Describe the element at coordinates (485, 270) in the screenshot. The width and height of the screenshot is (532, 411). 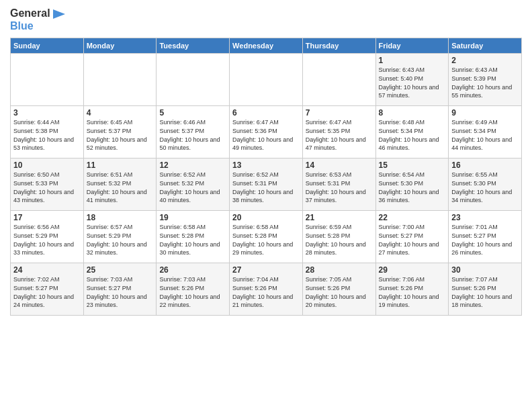
I see `day-number: 30` at that location.